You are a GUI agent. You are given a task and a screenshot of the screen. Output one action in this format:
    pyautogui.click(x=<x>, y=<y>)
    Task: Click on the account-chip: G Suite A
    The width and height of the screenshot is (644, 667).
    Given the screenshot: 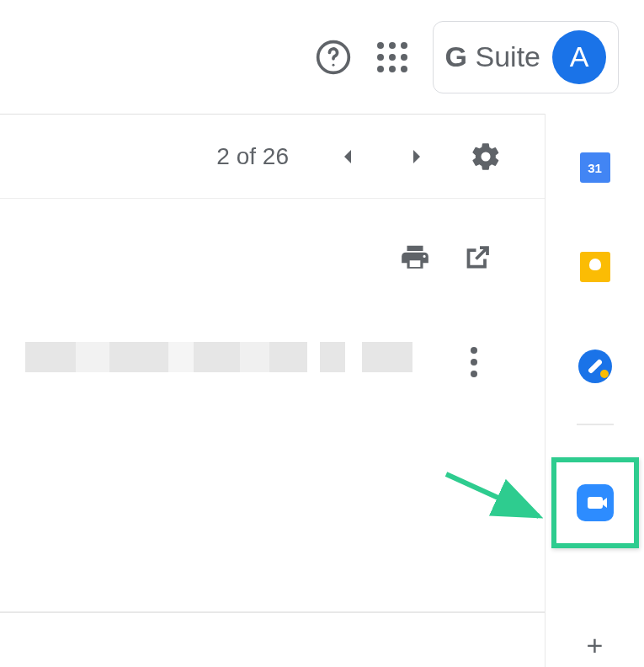 What is the action you would take?
    pyautogui.click(x=525, y=57)
    